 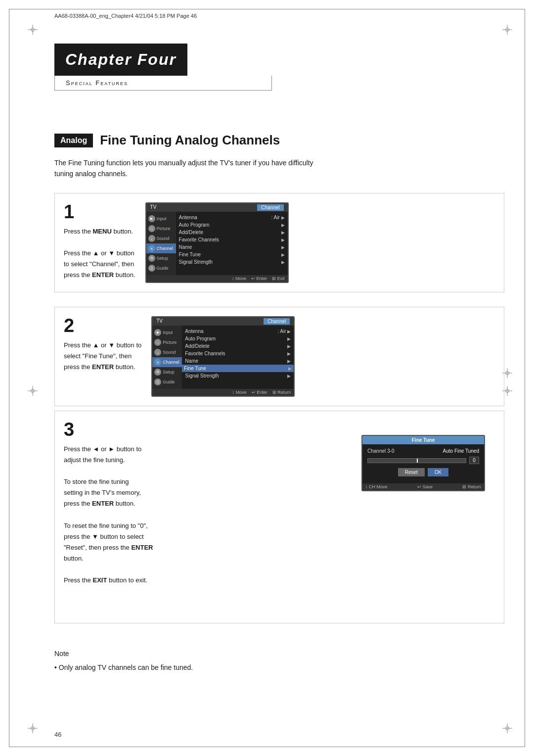 I want to click on step-2-tv-main: Antenna : Air ▶ Auto Program ▶ Add/Delet…, so click(x=238, y=357).